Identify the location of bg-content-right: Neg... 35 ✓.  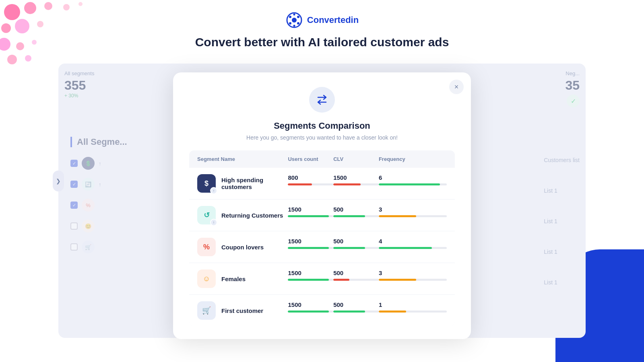
(572, 89).